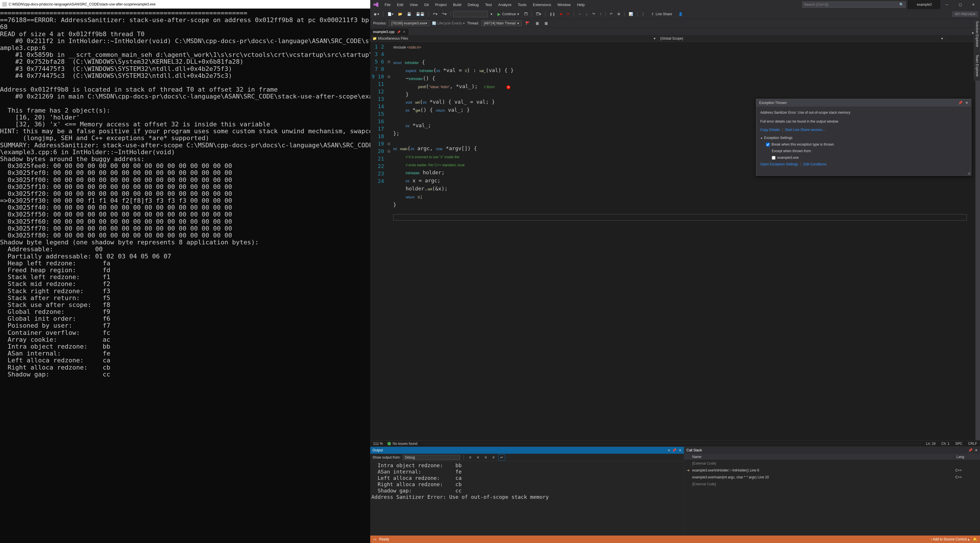  Describe the element at coordinates (611, 14) in the screenshot. I see `toolbar-btn-c: ↶` at that location.